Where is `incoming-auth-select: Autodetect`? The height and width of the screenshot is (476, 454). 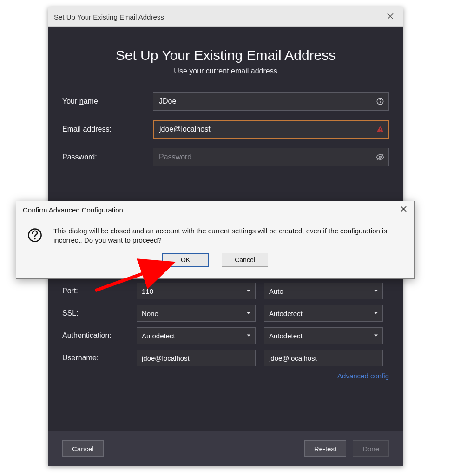 incoming-auth-select: Autodetect is located at coordinates (196, 336).